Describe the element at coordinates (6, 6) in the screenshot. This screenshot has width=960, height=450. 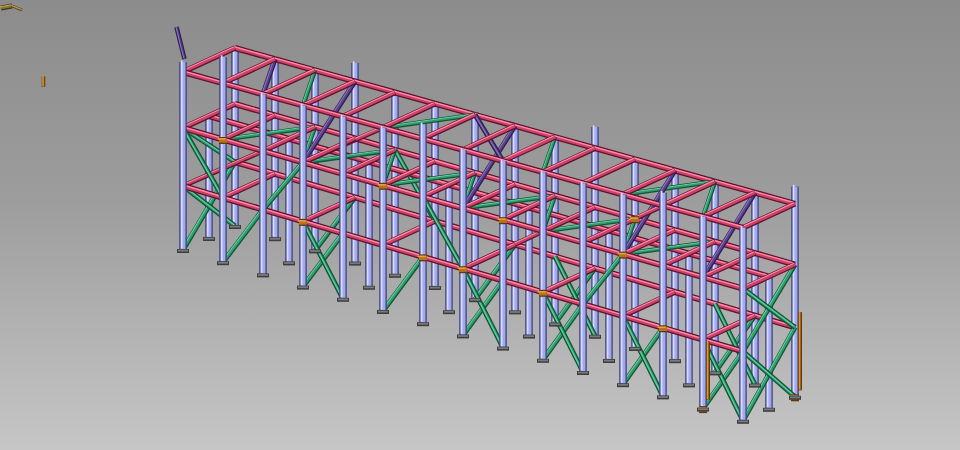
I see `stray-part-top-left` at that location.